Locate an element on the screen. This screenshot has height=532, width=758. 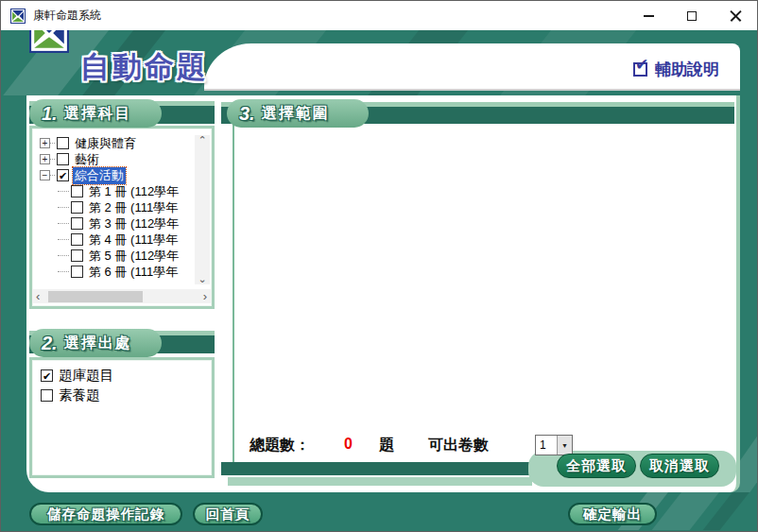
close-icon is located at coordinates (735, 15).